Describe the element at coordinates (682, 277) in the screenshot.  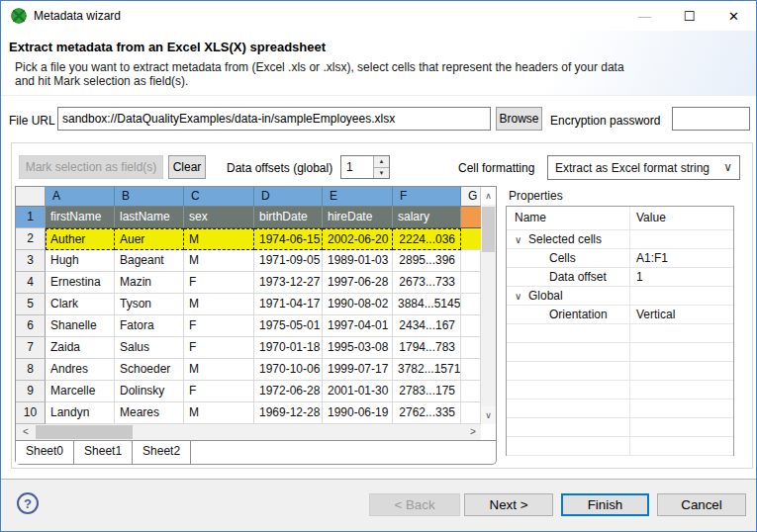
I see `property-value: 1` at that location.